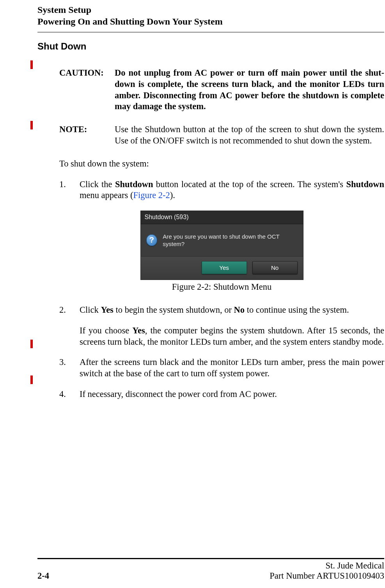  What do you see at coordinates (250, 90) in the screenshot?
I see `caution-text: Do not unplug from AC power or turn off …` at bounding box center [250, 90].